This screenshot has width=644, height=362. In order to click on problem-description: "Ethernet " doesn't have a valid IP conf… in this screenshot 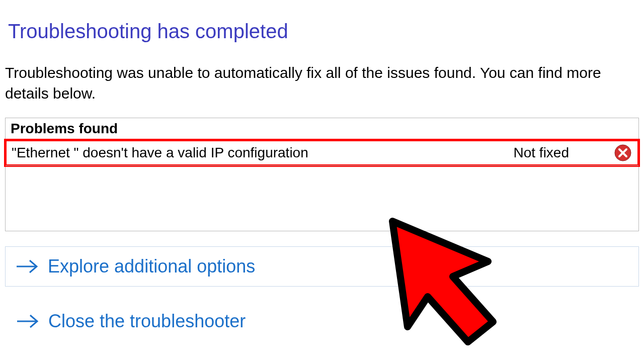, I will do `click(258, 153)`.